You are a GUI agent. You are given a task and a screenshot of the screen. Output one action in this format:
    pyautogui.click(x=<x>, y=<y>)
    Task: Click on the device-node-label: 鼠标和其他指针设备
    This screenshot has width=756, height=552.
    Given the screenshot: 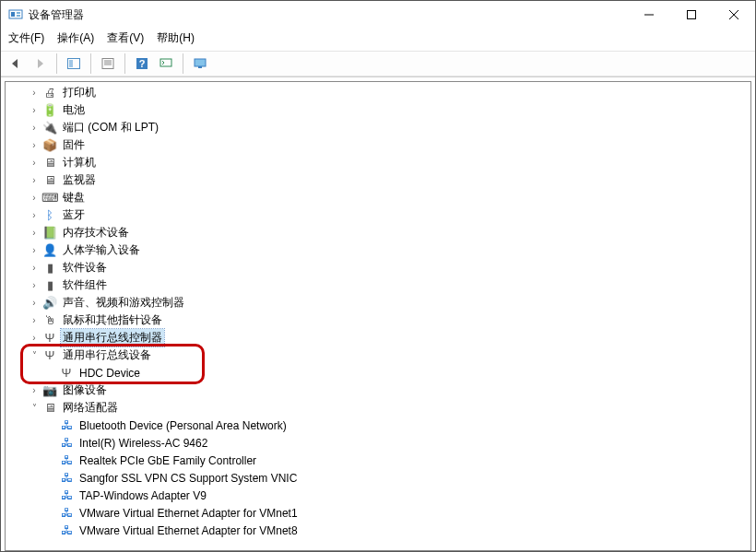 What is the action you would take?
    pyautogui.click(x=112, y=321)
    